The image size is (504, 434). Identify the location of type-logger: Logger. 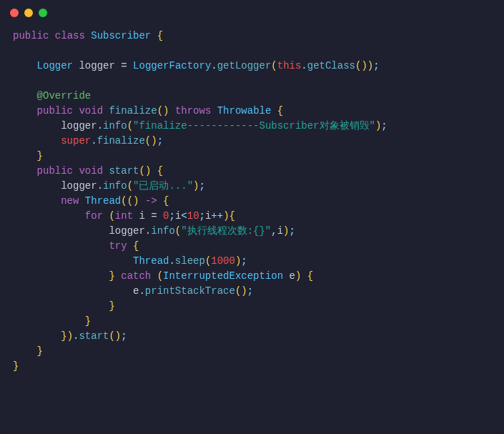
(55, 66).